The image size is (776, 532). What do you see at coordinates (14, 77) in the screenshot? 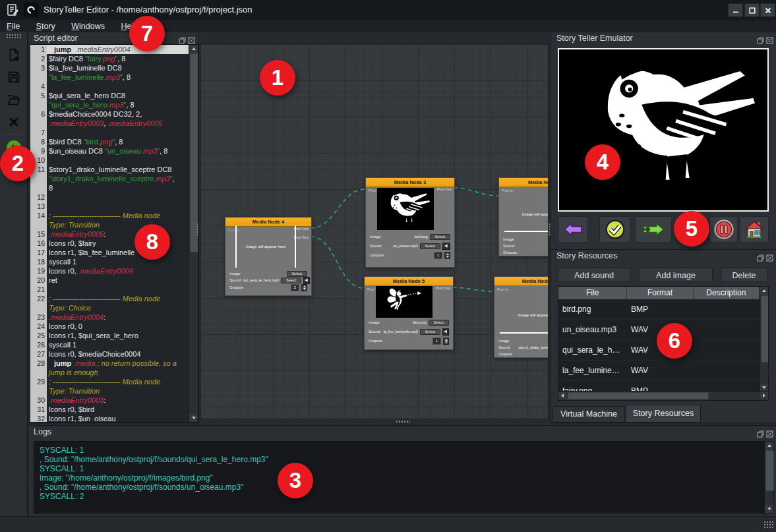
I see `save-icon` at bounding box center [14, 77].